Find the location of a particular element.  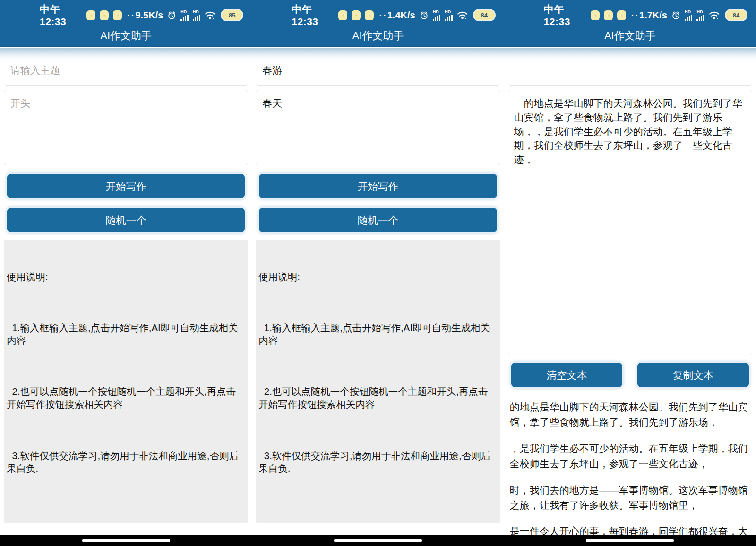

topic-value: 春游 is located at coordinates (272, 70).